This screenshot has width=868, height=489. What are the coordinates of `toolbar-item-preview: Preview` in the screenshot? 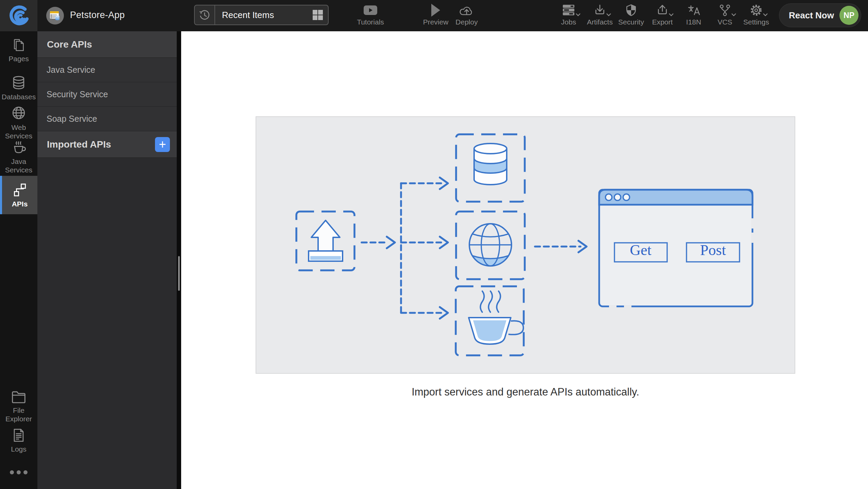 It's located at (436, 14).